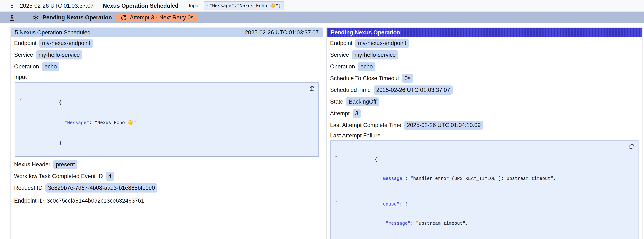  Describe the element at coordinates (413, 90) in the screenshot. I see `field-value-badge: 2025-02-26 UTC 01:03:37.07` at that location.